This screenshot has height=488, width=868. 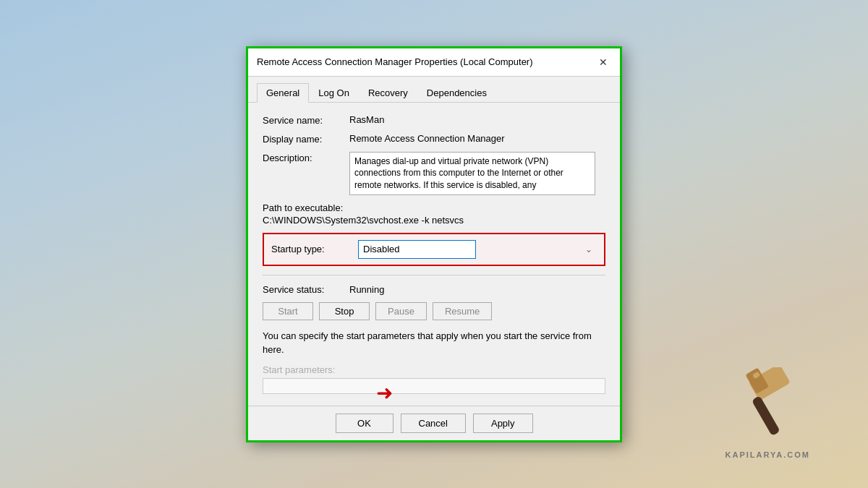 What do you see at coordinates (434, 174) in the screenshot?
I see `description-row: Description: Manages dial-up and virtual…` at bounding box center [434, 174].